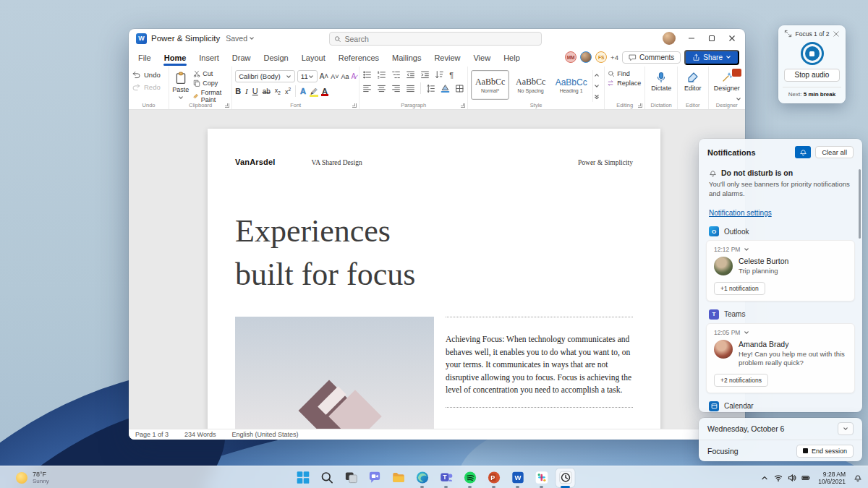 The image size is (868, 488). What do you see at coordinates (396, 88) in the screenshot?
I see `align-right-icon` at bounding box center [396, 88].